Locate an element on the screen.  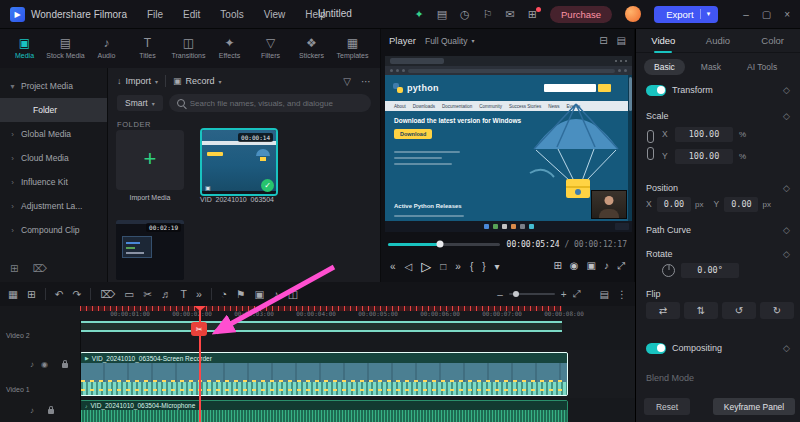
menu-item: Tools is located at coordinates (232, 14).